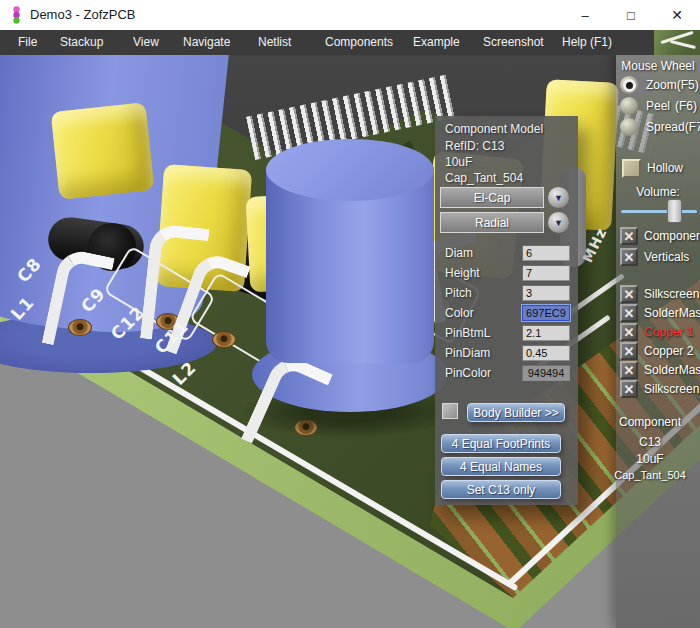 Image resolution: width=700 pixels, height=628 pixels. I want to click on pinbtml-input: 2.1, so click(546, 333).